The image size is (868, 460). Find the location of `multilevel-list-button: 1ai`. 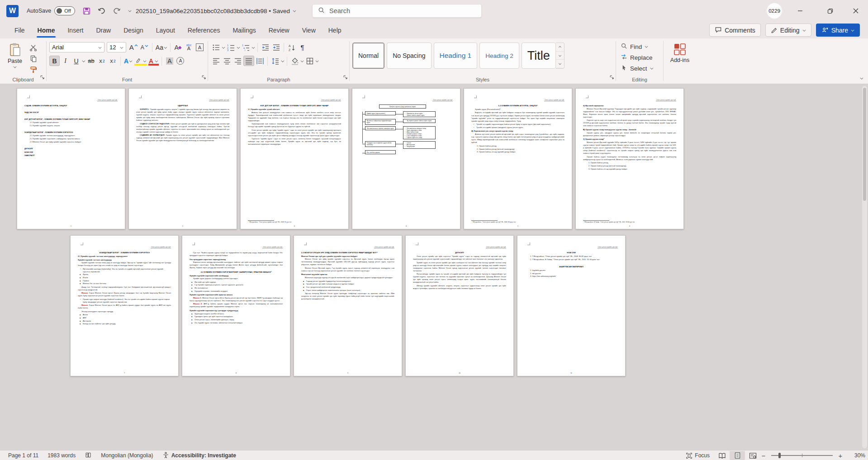

multilevel-list-button: 1ai is located at coordinates (246, 47).